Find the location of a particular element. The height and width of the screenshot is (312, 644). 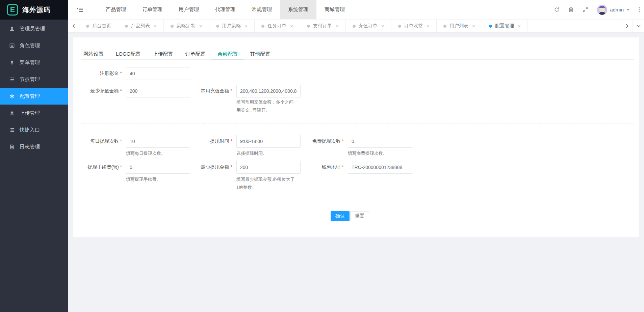

sidebar-item-label: 角色管理 is located at coordinates (30, 46).